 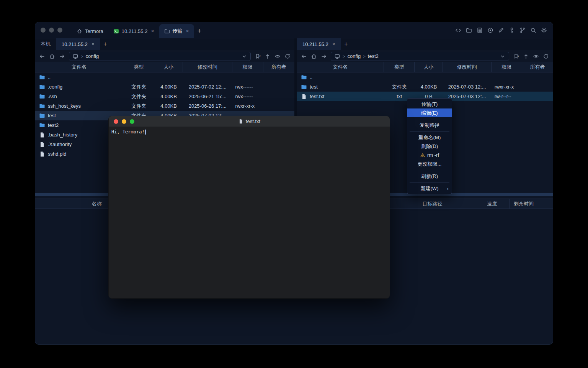 I want to click on tab-termora-home: Termora, so click(x=90, y=31).